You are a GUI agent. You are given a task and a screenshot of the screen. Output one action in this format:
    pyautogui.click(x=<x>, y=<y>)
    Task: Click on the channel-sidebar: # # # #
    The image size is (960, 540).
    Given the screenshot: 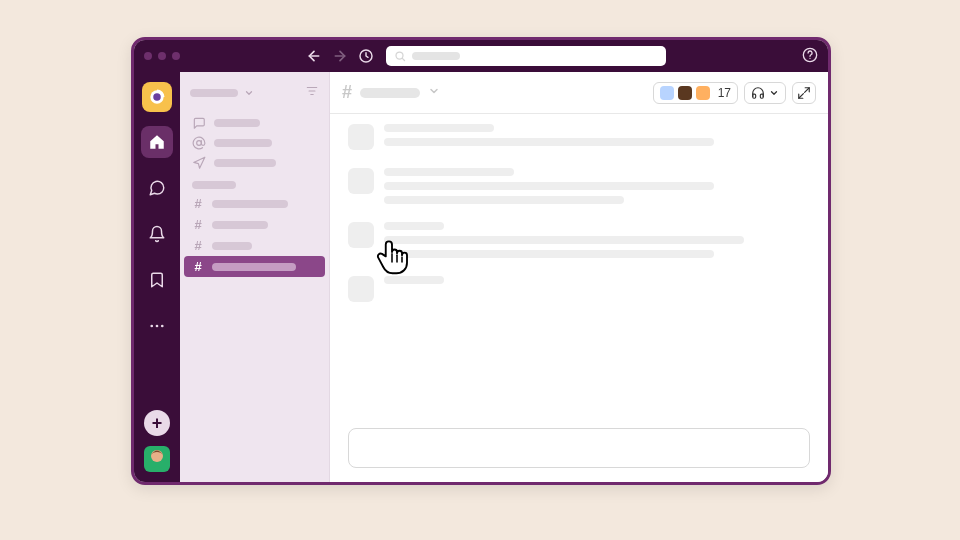 What is the action you would take?
    pyautogui.click(x=255, y=277)
    